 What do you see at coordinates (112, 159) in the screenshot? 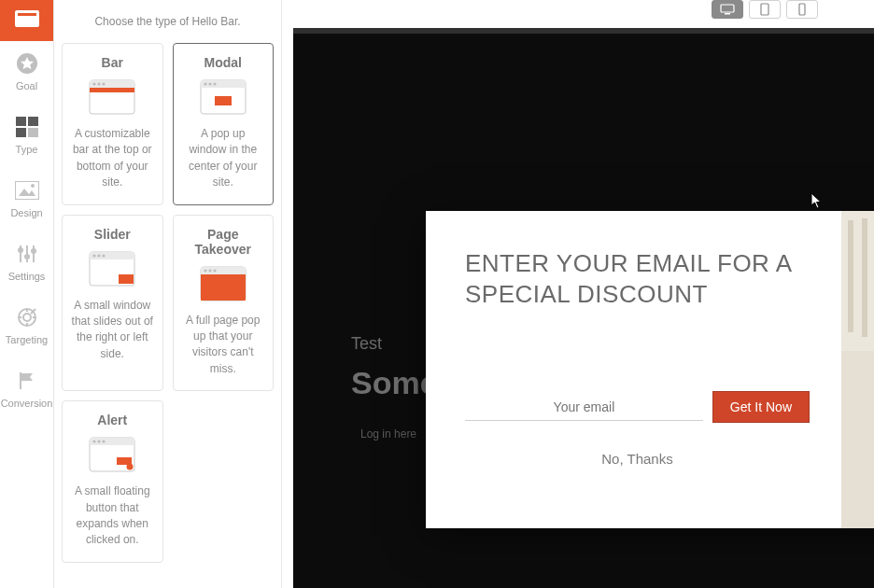
I see `type-card-desc: A customizable bar at the top or bottom …` at bounding box center [112, 159].